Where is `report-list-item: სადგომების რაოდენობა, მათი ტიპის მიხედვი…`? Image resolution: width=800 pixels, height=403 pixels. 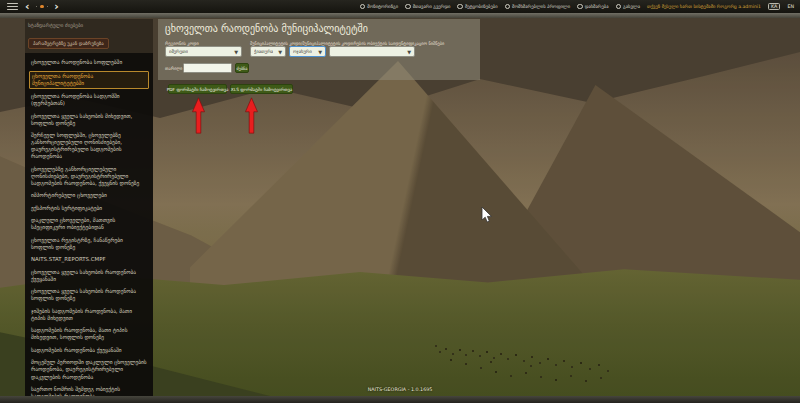 report-list-item: სადგომების რაოდენობა, მათი ტიპის მიხედვი… is located at coordinates (89, 334).